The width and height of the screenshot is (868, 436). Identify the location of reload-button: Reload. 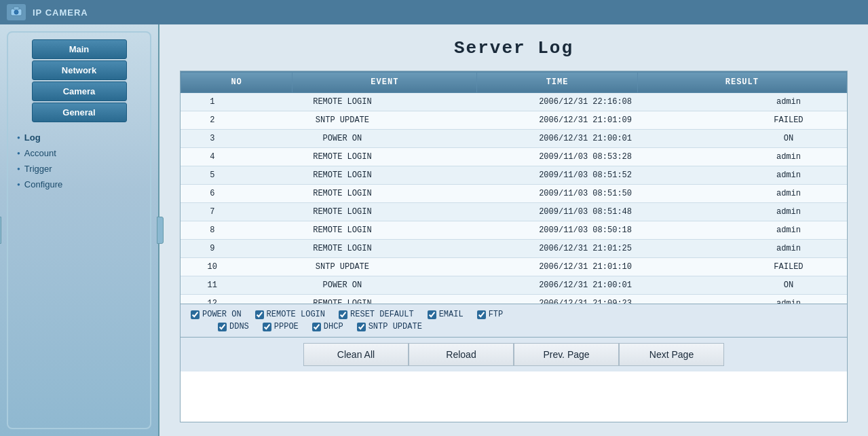
(461, 355).